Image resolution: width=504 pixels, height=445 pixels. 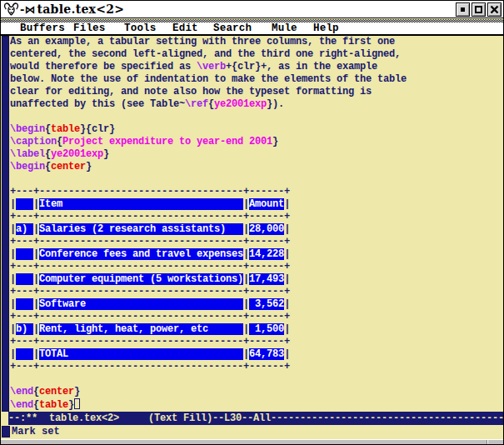 I want to click on table-cell: Item, so click(x=142, y=204).